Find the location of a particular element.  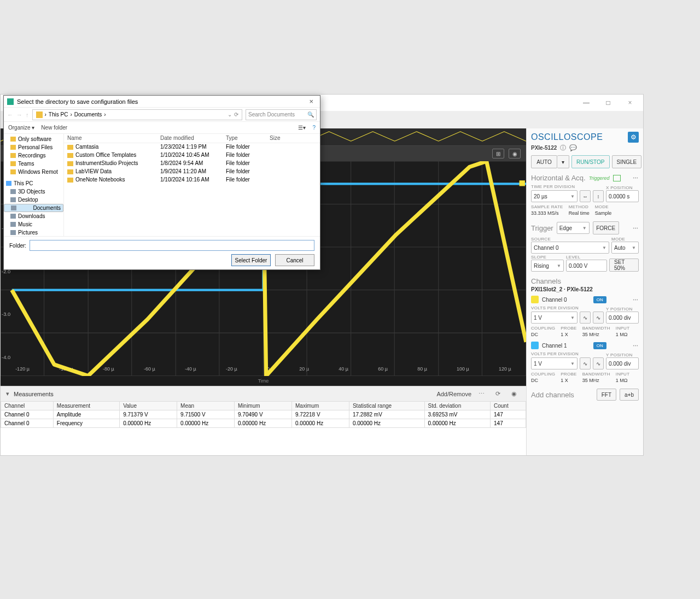

time-div-select: 20 µs▼ is located at coordinates (555, 196).